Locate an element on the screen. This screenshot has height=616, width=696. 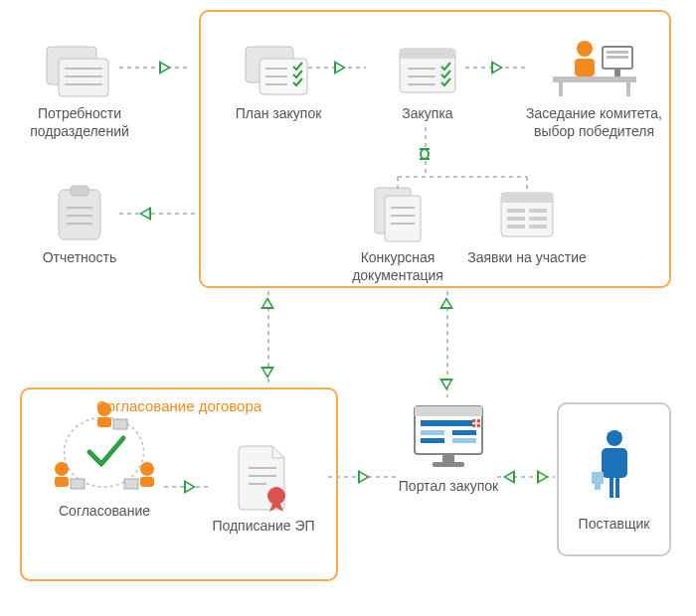
needs-label: Потребности подразделений is located at coordinates (80, 123).